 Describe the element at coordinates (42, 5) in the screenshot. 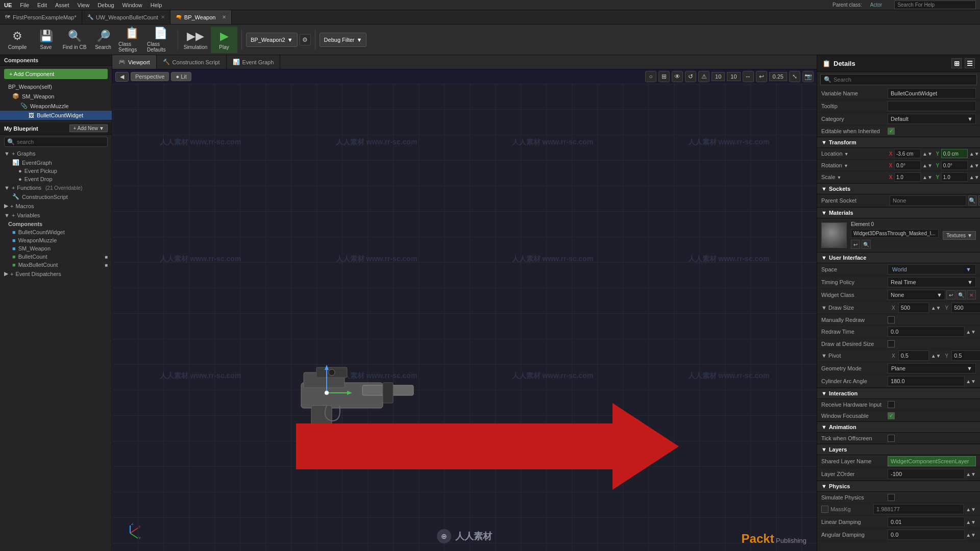

I see `menu-edit: Edit` at that location.